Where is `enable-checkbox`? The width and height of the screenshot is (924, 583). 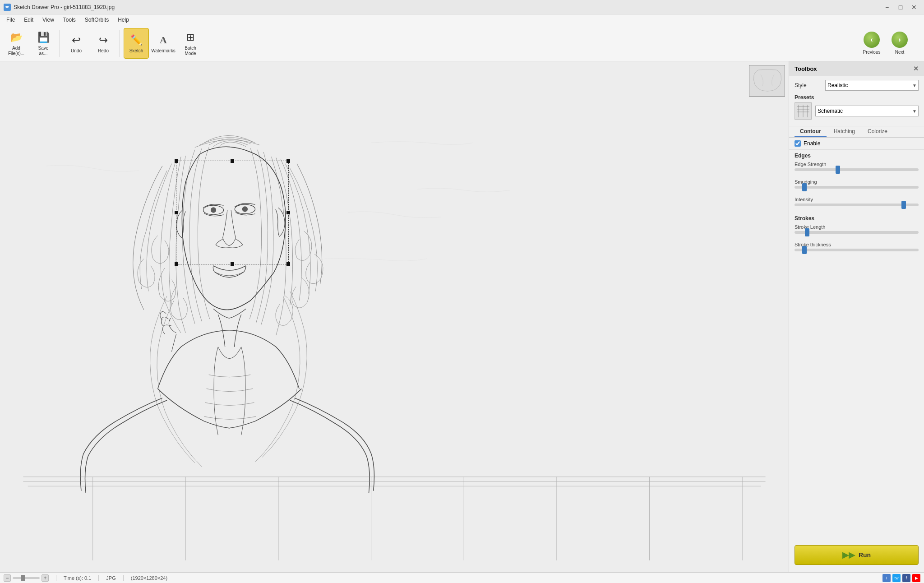
enable-checkbox is located at coordinates (798, 143).